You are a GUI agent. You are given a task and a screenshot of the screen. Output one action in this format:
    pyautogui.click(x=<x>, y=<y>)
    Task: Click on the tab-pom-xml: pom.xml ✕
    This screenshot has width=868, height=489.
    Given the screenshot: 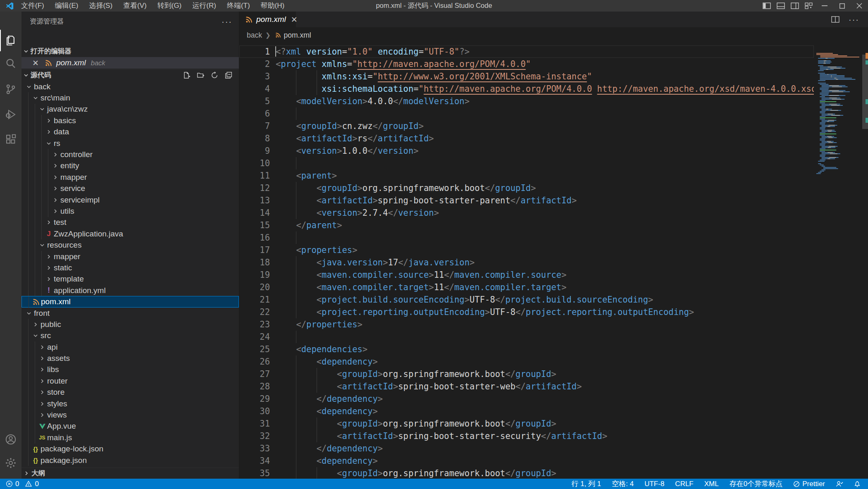 What is the action you would take?
    pyautogui.click(x=268, y=19)
    